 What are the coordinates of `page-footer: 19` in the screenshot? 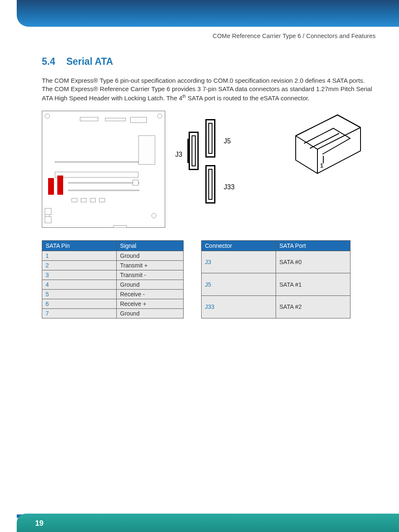 It's located at (200, 523).